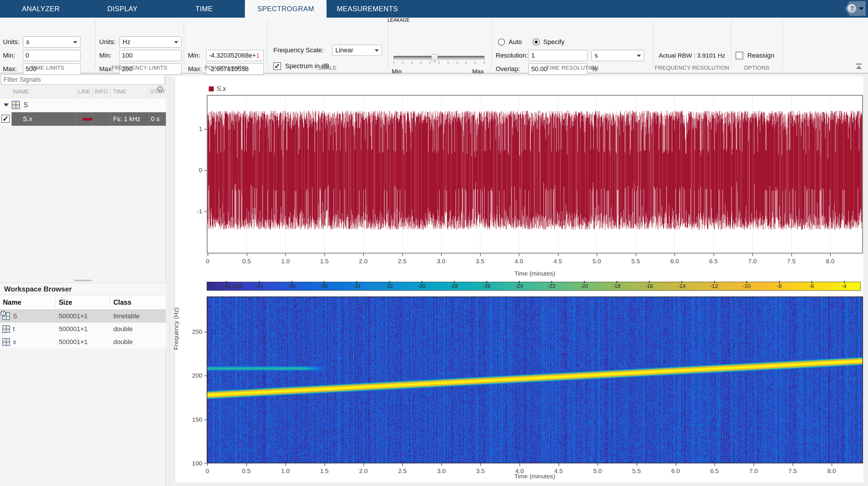  What do you see at coordinates (859, 67) in the screenshot?
I see `collapse-ribbon-button` at bounding box center [859, 67].